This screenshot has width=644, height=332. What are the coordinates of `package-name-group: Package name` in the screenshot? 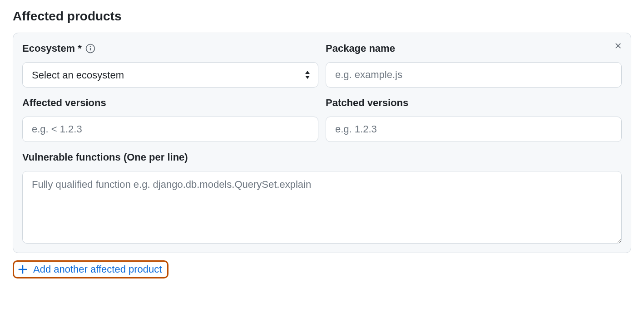 It's located at (474, 65).